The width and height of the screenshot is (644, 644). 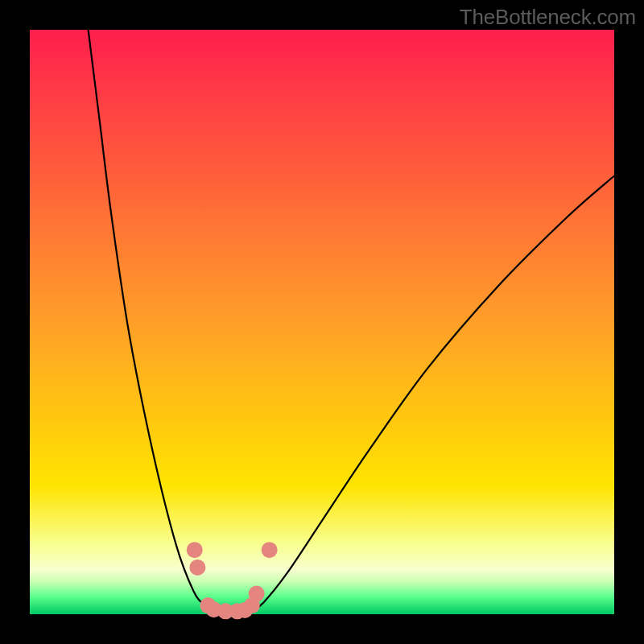 I want to click on curve-markers, so click(x=232, y=580).